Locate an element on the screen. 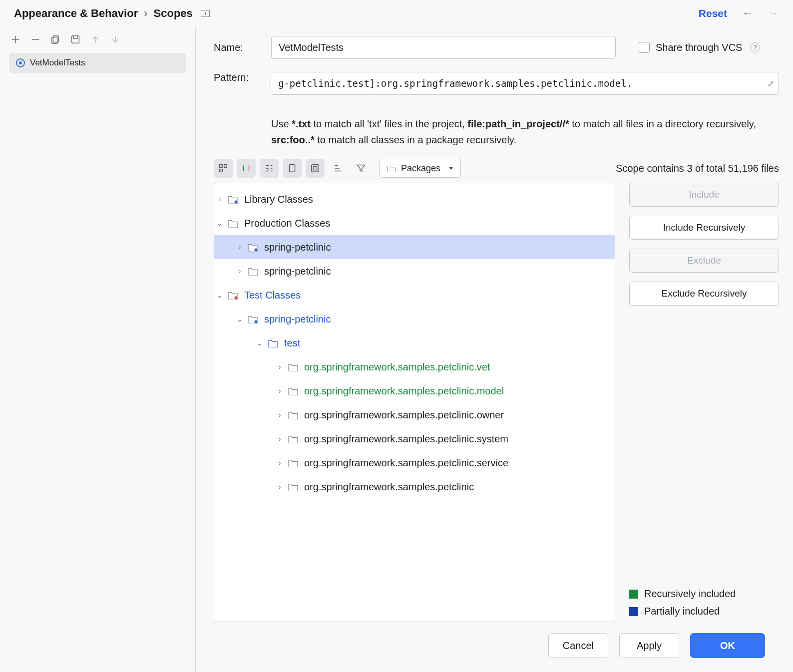 Image resolution: width=793 pixels, height=672 pixels. scopes-toolbar is located at coordinates (98, 41).